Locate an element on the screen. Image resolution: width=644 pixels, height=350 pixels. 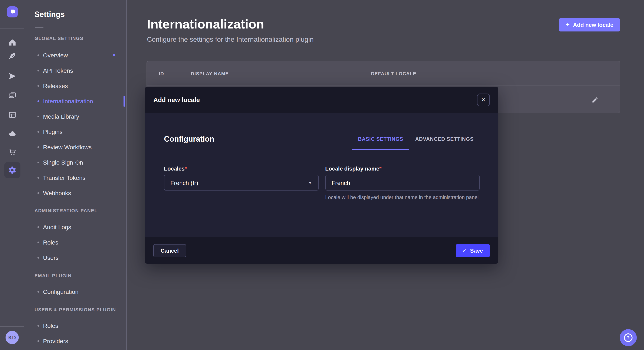
tab-basic-settings: BASIC SETTINGS is located at coordinates (380, 139).